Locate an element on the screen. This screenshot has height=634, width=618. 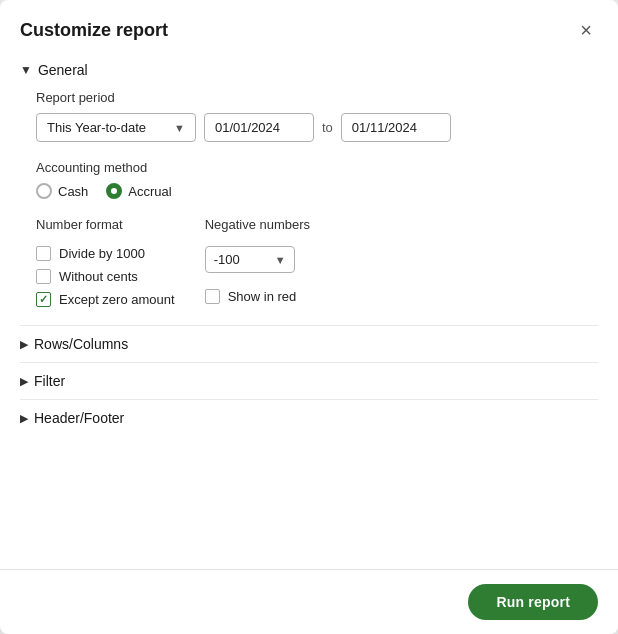
rows-columns-label: Rows/Columns is located at coordinates (81, 344).